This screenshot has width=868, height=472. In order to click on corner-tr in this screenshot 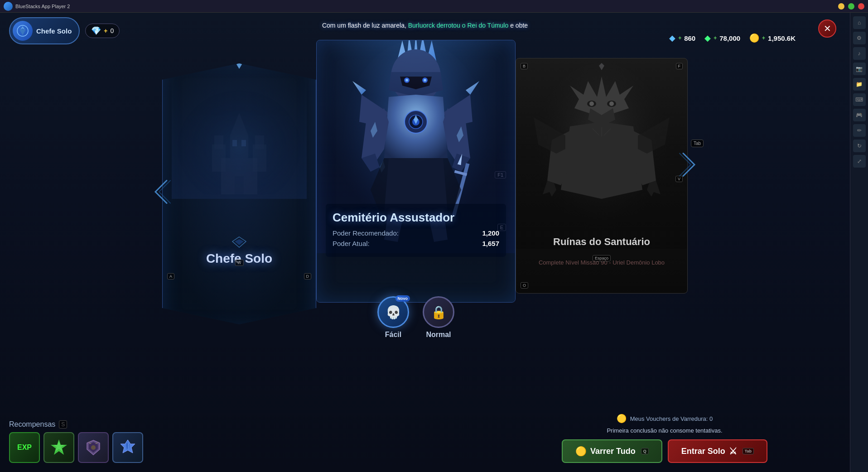, I will do `click(310, 64)`.